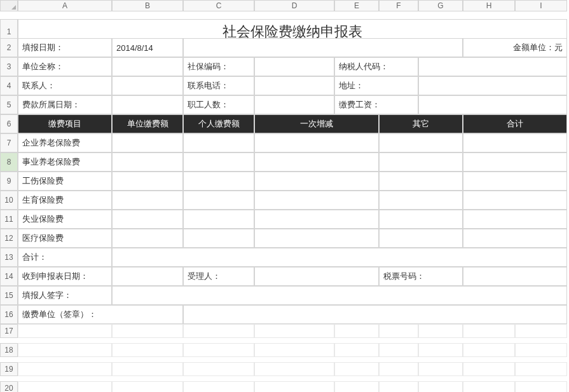 Image resolution: width=569 pixels, height=392 pixels. I want to click on row-header-17: 17, so click(9, 331).